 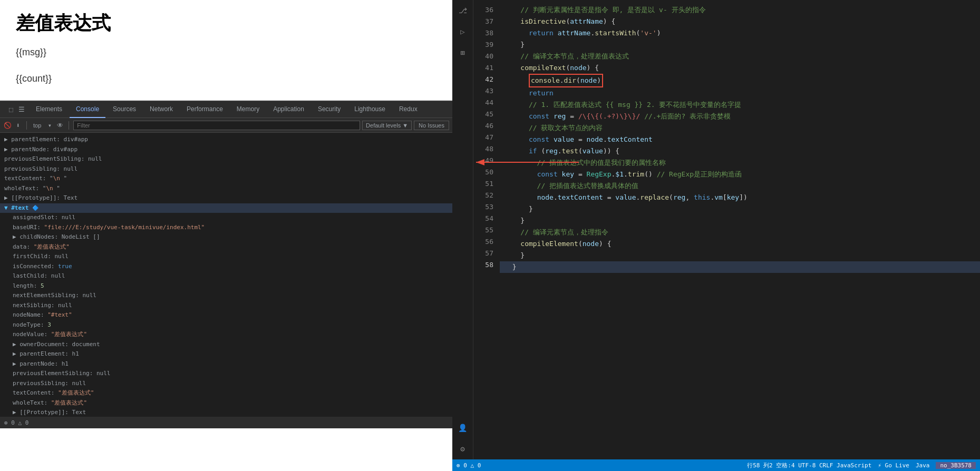 I want to click on toolbar-separator2, so click(x=69, y=125).